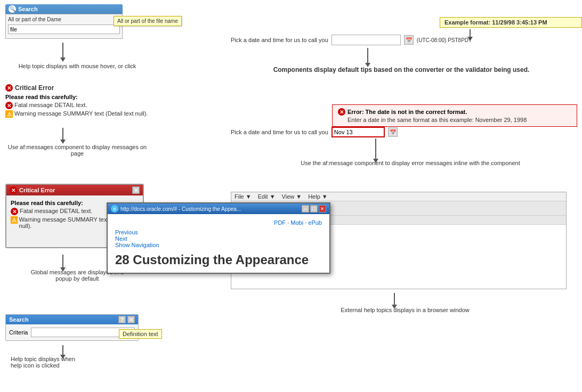  I want to click on components-text: Components display default tips based on…, so click(401, 70).